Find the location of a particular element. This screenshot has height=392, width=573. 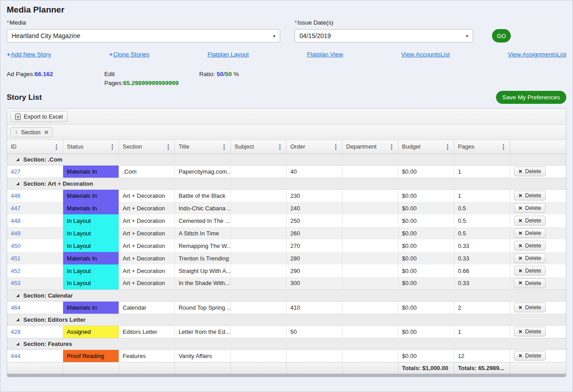

story-id-link: 451 is located at coordinates (16, 259).